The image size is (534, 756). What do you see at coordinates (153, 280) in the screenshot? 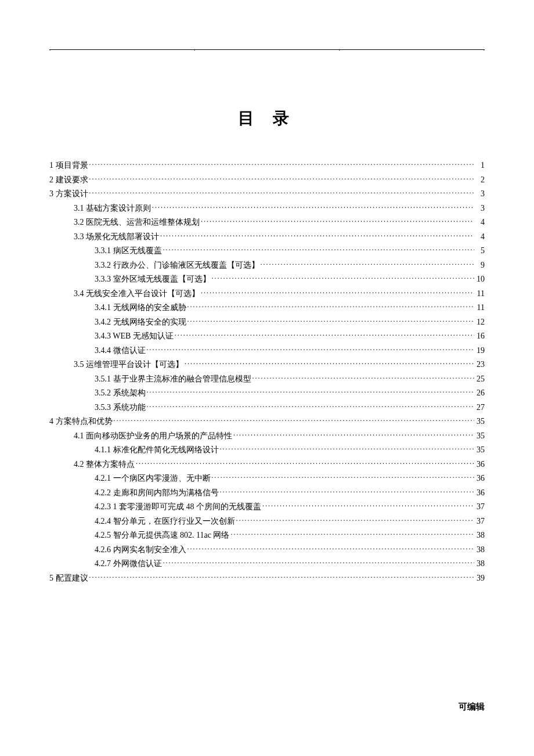
I see `toc-entry-label: 3.3.3 室外区域无线覆盖【可选】` at bounding box center [153, 280].